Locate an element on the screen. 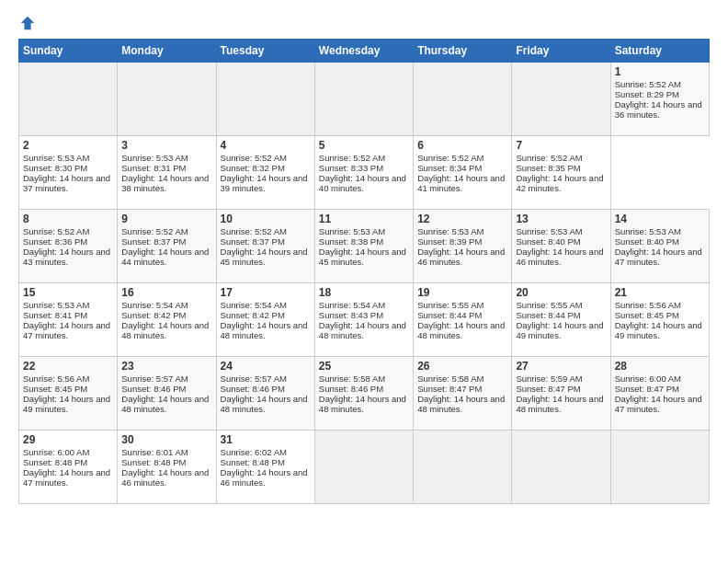  calendar-cell-3: 3Sunrise: 5:53 AMSunset: 8:31 PMDaylight… is located at coordinates (167, 173).